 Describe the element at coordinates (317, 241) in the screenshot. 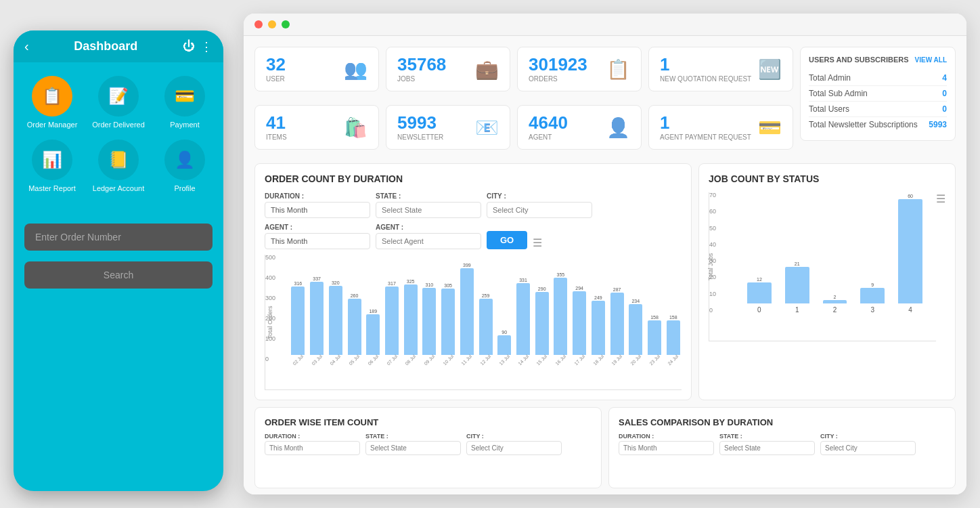

I see `agent-input` at that location.